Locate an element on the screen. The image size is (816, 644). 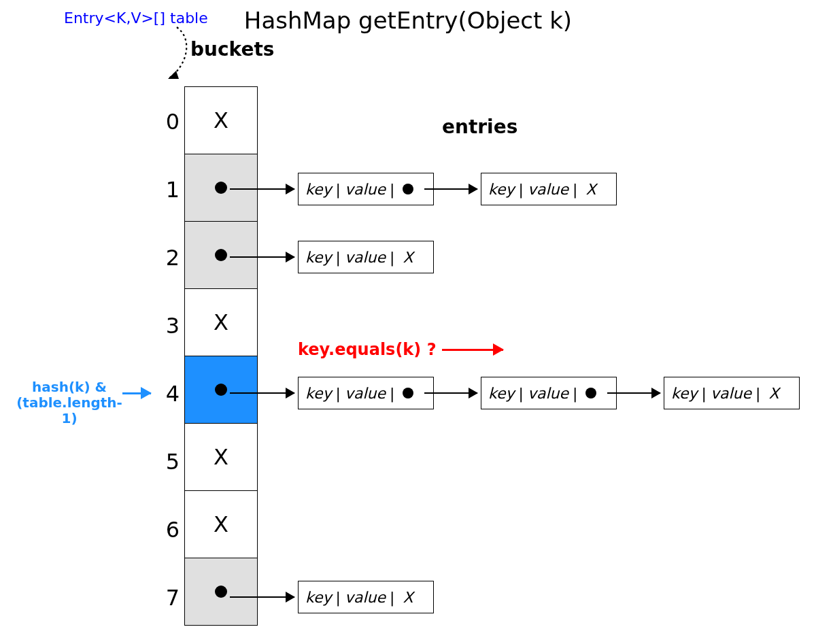
bucket-index: 2 is located at coordinates (166, 258).